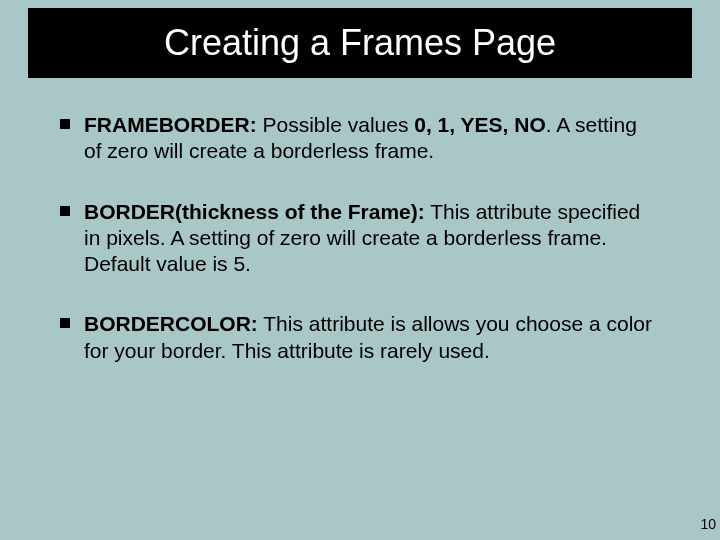 Image resolution: width=720 pixels, height=540 pixels. What do you see at coordinates (360, 43) in the screenshot?
I see `page-title: Creating a Frames Page` at bounding box center [360, 43].